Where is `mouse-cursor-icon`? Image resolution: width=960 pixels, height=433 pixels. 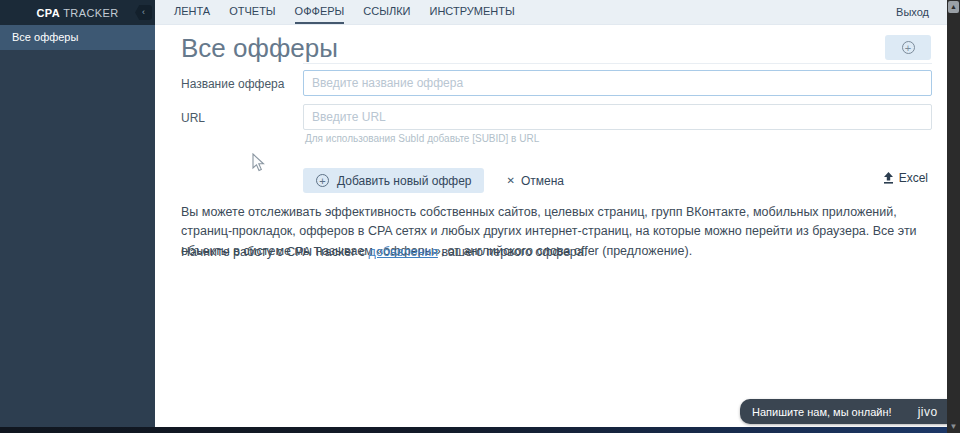
mouse-cursor-icon is located at coordinates (258, 162).